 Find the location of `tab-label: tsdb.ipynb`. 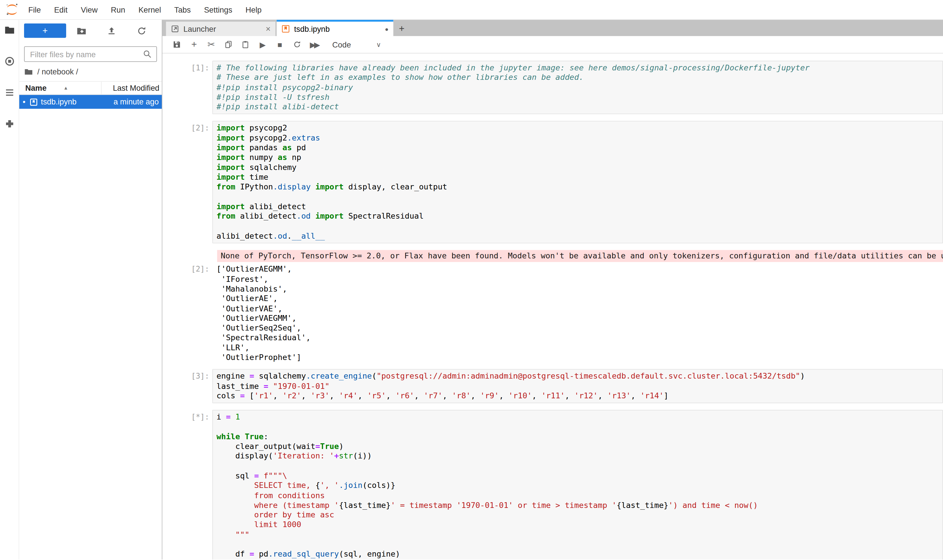

tab-label: tsdb.ipynb is located at coordinates (338, 29).